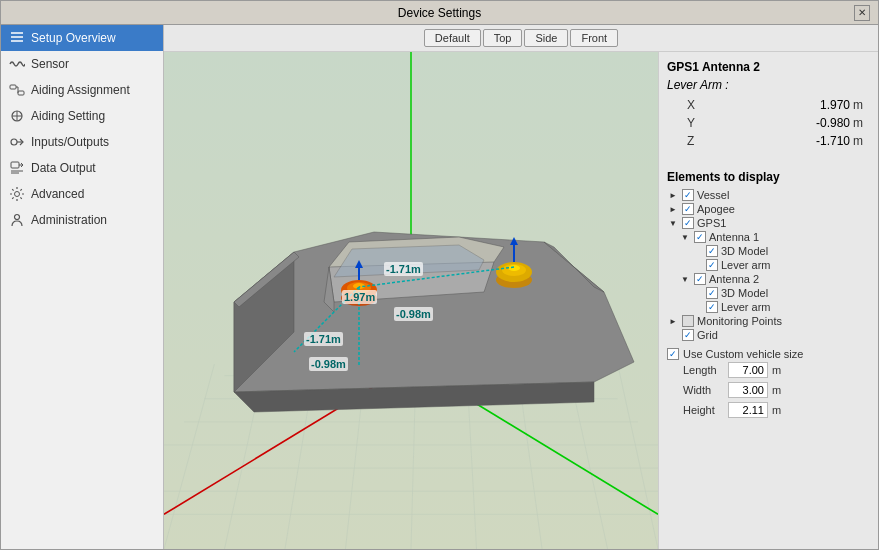 The height and width of the screenshot is (550, 879). Describe the element at coordinates (860, 105) in the screenshot. I see `axis-x-unit: m` at that location.